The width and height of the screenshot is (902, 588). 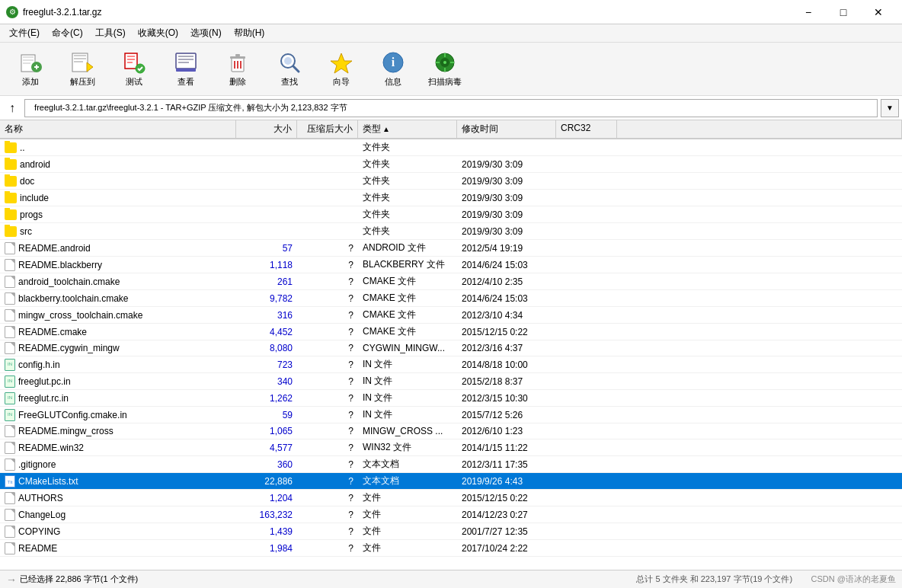 I want to click on info-button: i 信息, so click(x=393, y=69).